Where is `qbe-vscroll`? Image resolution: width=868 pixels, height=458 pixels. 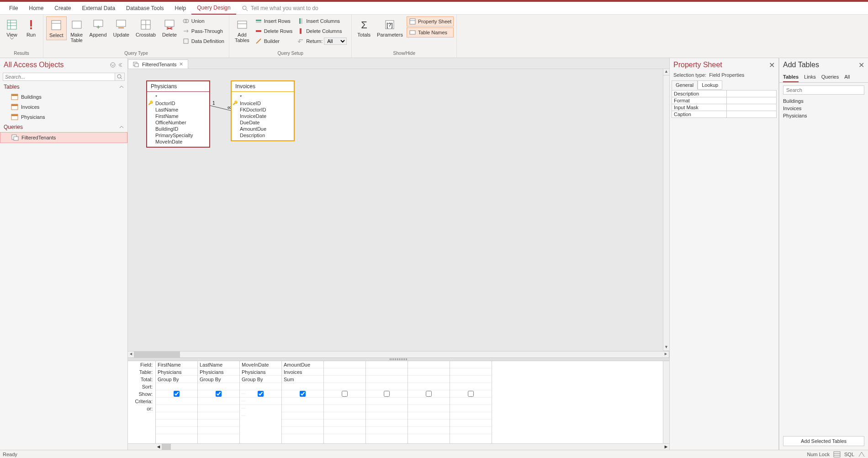 qbe-vscroll is located at coordinates (666, 402).